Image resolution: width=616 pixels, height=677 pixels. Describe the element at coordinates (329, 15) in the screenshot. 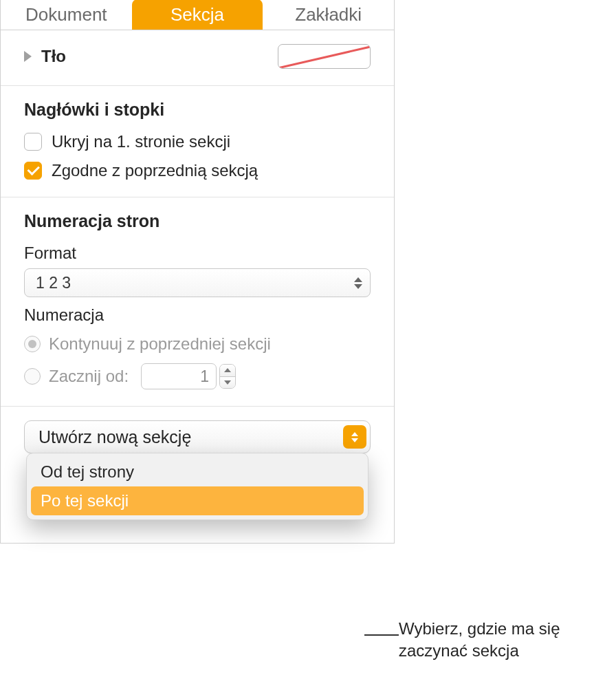

I see `tab-bookmarks: Zakładki` at that location.